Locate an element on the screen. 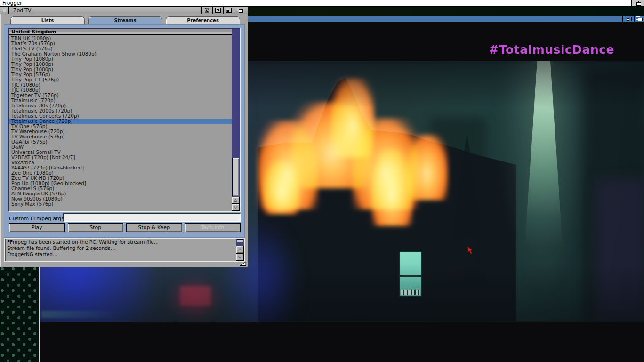 Image resolution: width=644 pixels, height=362 pixels. channel-list-item: Tiny Pop +1 (576p) is located at coordinates (121, 80).